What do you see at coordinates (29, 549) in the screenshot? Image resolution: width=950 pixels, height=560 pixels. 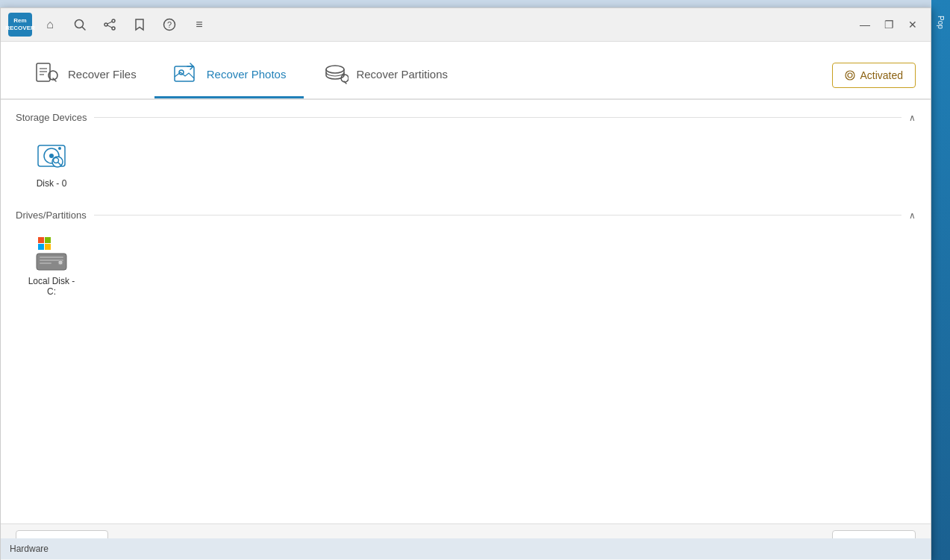 I see `hardware-status-text: Hardware` at bounding box center [29, 549].